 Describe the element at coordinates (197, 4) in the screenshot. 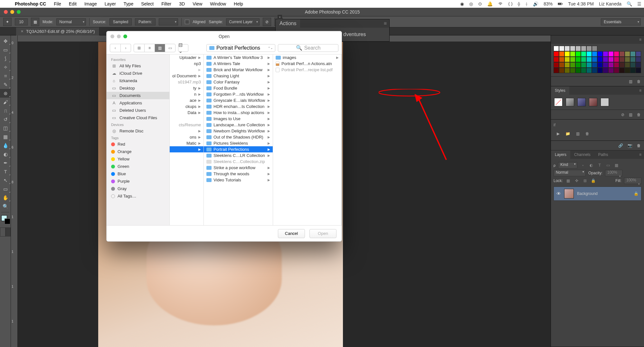

I see `menu-view: View` at that location.